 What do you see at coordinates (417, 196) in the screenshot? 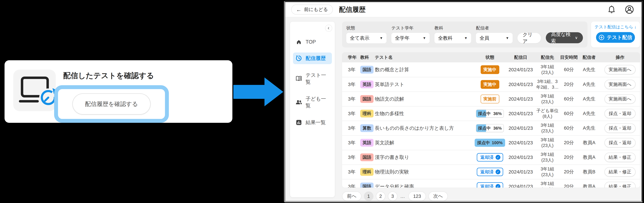
I see `pagination-page-123: 123` at bounding box center [417, 196].